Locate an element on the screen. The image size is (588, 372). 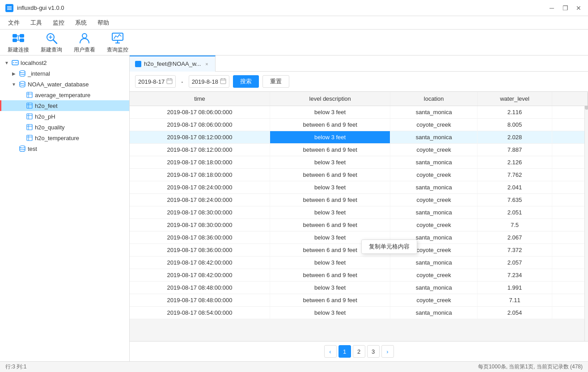
table-cell: 7.5 is located at coordinates (515, 225).